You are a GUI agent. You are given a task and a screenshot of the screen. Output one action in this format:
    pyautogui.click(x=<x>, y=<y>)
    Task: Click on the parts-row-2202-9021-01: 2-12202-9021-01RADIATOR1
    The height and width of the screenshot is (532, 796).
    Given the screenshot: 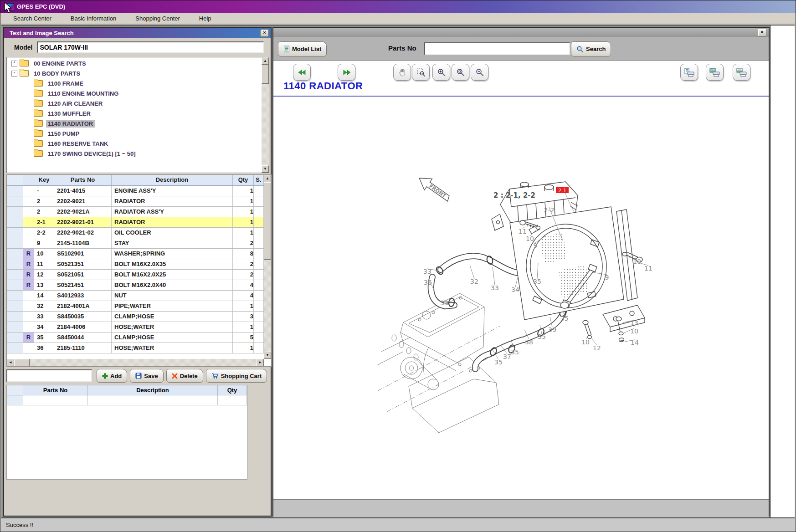 What is the action you would take?
    pyautogui.click(x=135, y=222)
    